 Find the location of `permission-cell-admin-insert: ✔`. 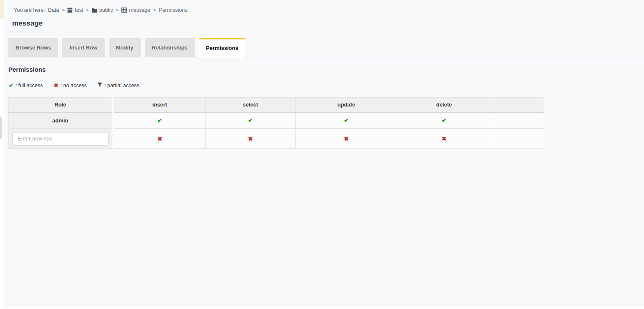

permission-cell-admin-insert: ✔ is located at coordinates (160, 121).